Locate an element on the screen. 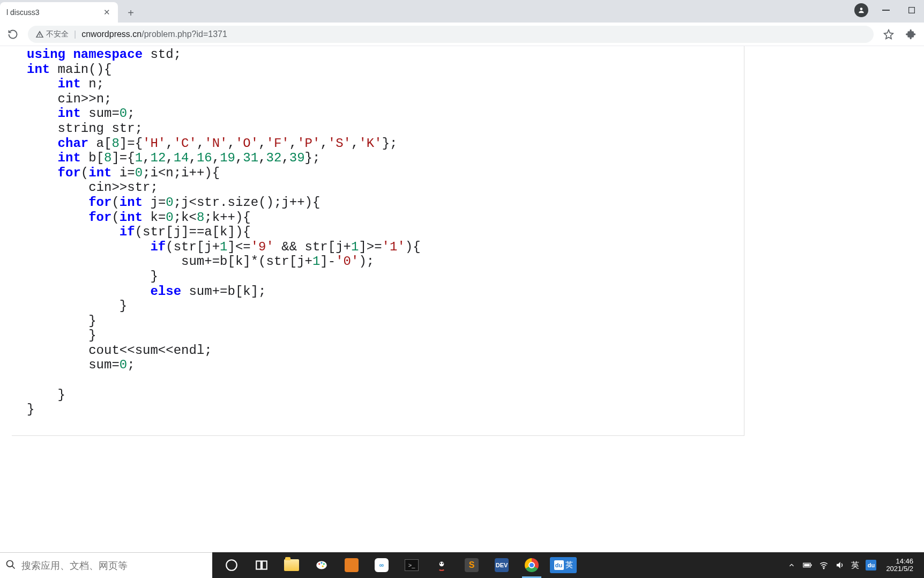 The height and width of the screenshot is (578, 924). taskbar-main: ∞ >_ S DEV du 英 英 du 14:46 is located at coordinates (568, 565).